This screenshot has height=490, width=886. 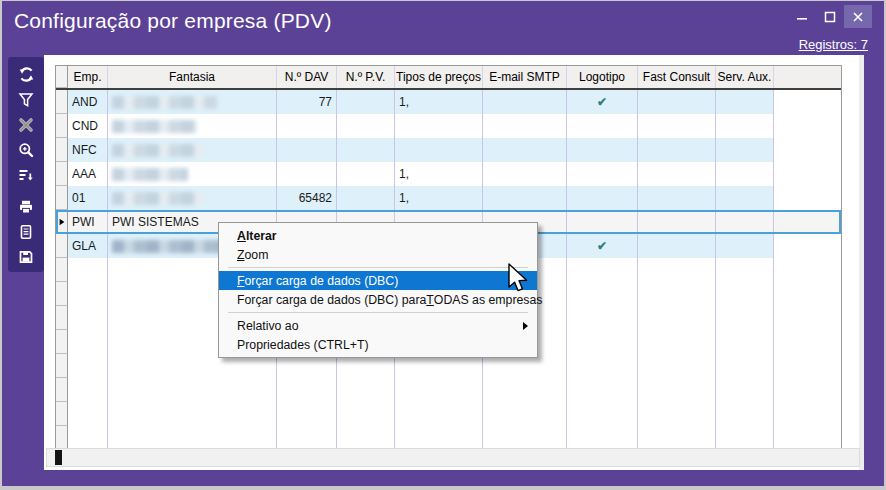 What do you see at coordinates (834, 44) in the screenshot?
I see `registros-link: Registros: 7` at bounding box center [834, 44].